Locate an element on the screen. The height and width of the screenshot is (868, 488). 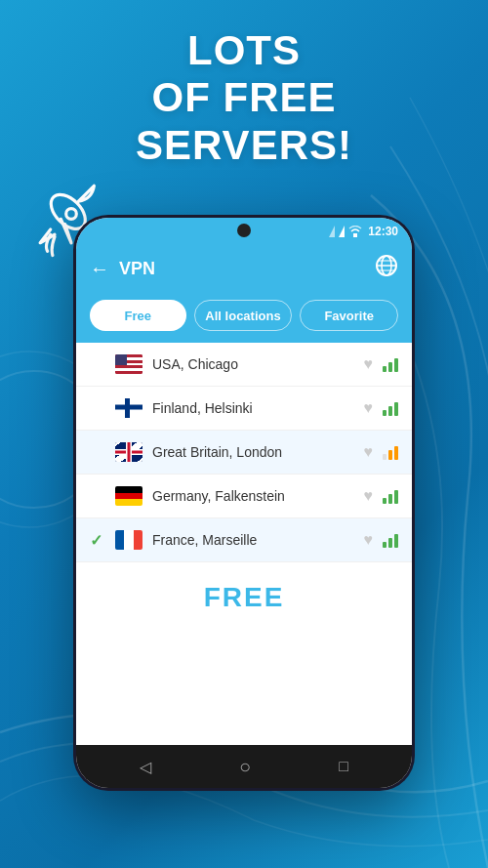
flag-germany is located at coordinates (129, 496).